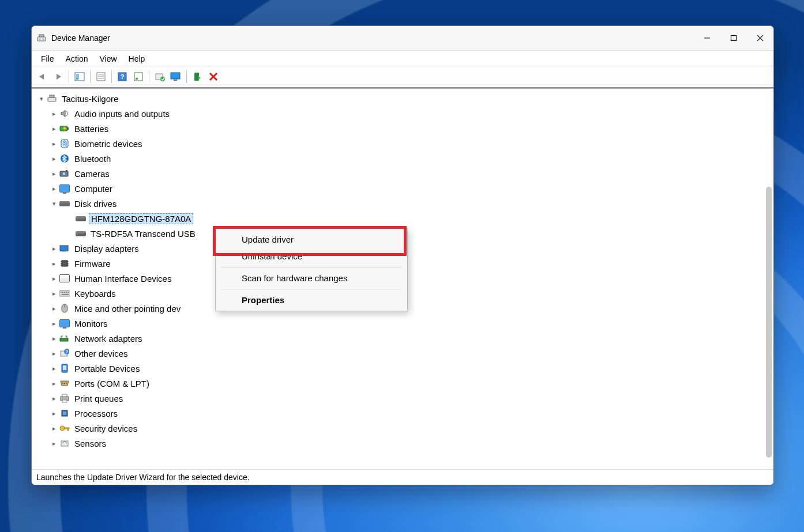 This screenshot has width=804, height=532. Describe the element at coordinates (197, 77) in the screenshot. I see `enable-device-button` at that location.